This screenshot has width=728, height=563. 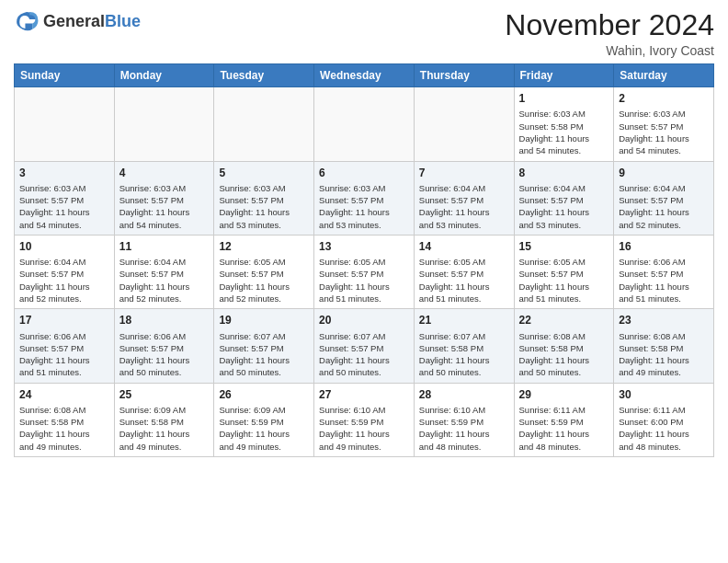 What do you see at coordinates (364, 395) in the screenshot?
I see `day-number: 27` at bounding box center [364, 395].